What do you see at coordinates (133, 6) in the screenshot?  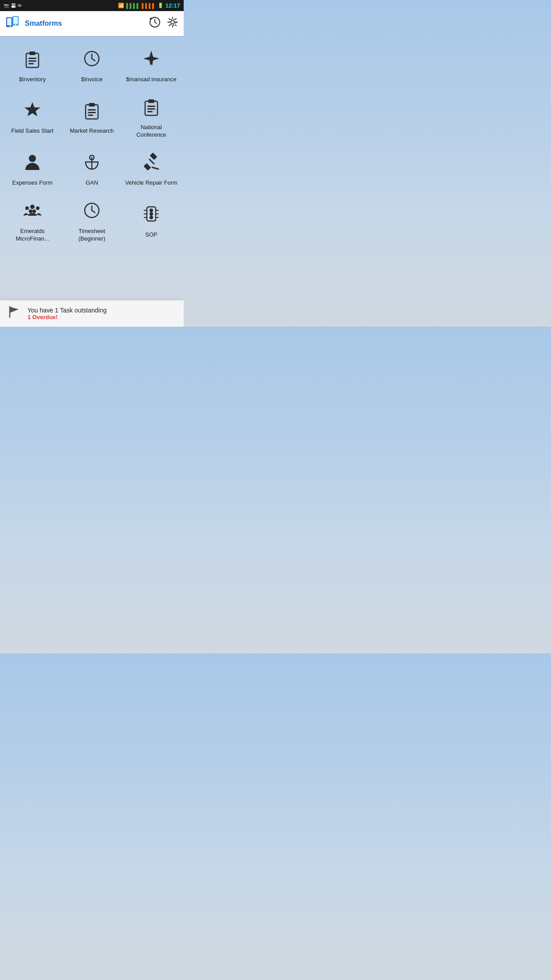 I see `signal-green-icon: ▌▌▌▌` at bounding box center [133, 6].